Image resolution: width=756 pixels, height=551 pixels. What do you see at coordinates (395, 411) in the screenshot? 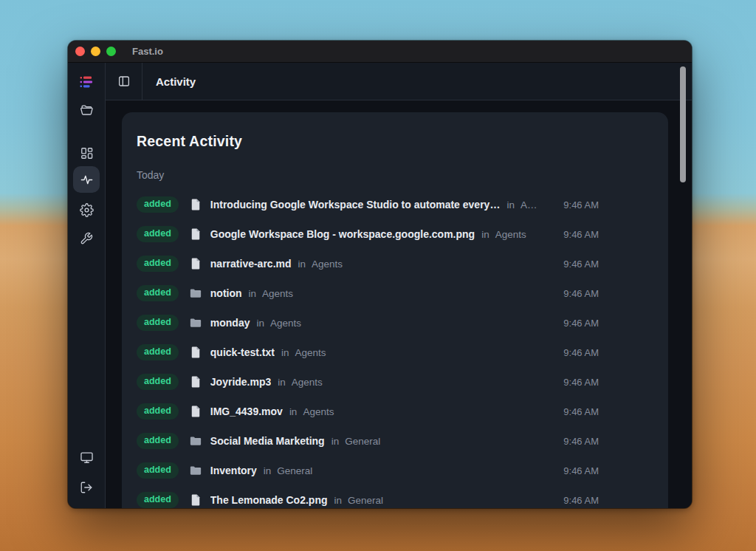
I see `activity-row: added IMG_4439.mov in Agents 9:46 AM` at bounding box center [395, 411].